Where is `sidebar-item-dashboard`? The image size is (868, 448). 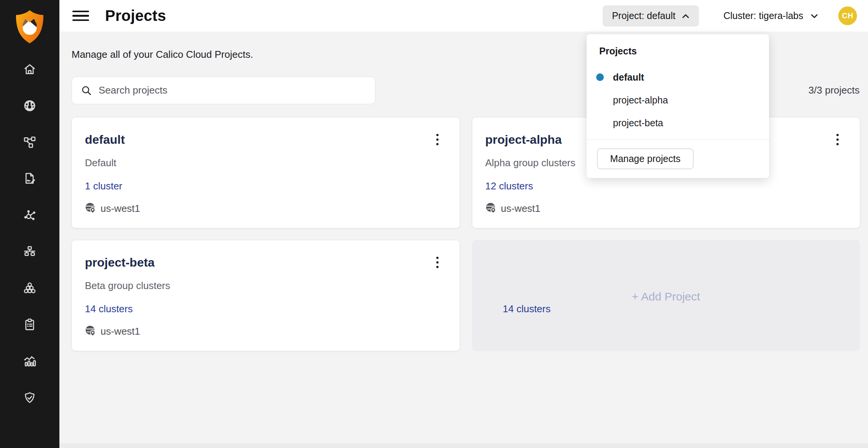
sidebar-item-dashboard is located at coordinates (30, 106).